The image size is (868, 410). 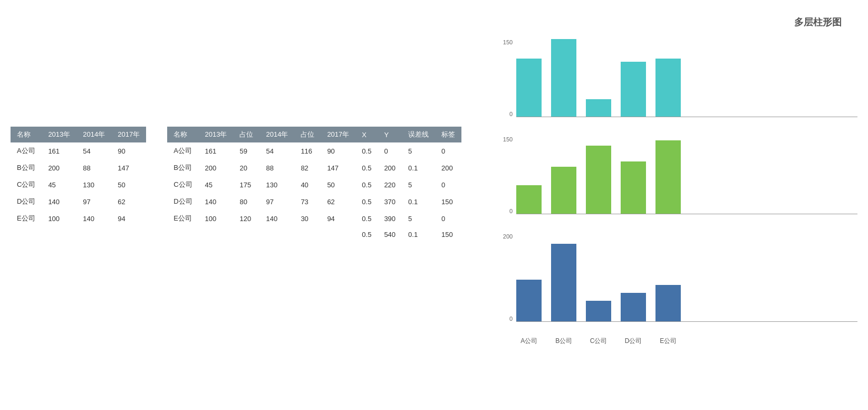 What do you see at coordinates (687, 341) in the screenshot?
I see `x-axis-labels: A公司 B公司 C公司 D公司 E公司` at bounding box center [687, 341].